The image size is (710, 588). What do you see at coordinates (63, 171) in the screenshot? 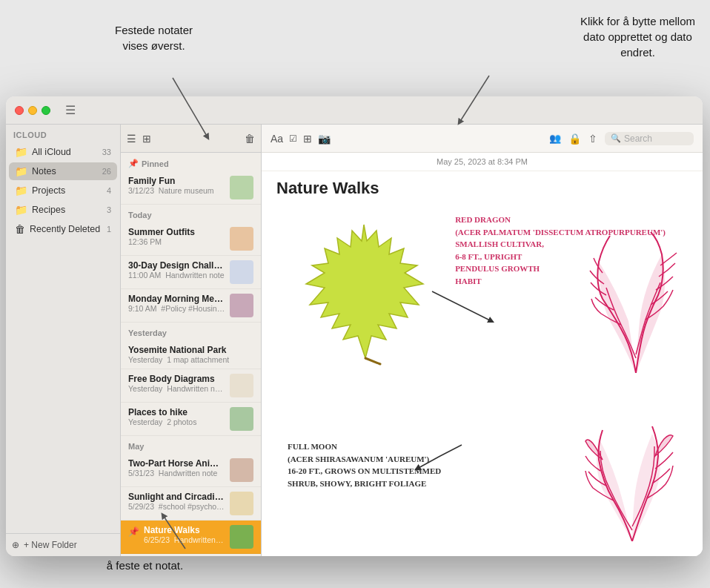
I see `sidebar-item-notes: 📁 Notes 26` at bounding box center [63, 171].